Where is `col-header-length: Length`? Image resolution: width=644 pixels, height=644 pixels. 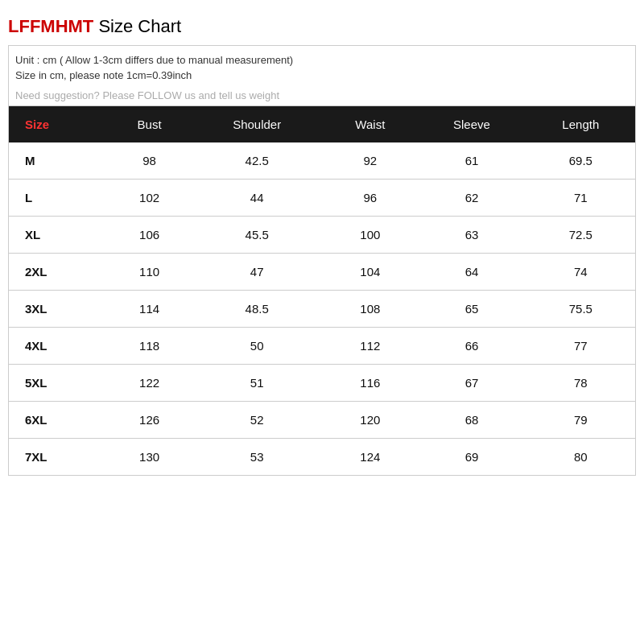 col-header-length: Length is located at coordinates (581, 124).